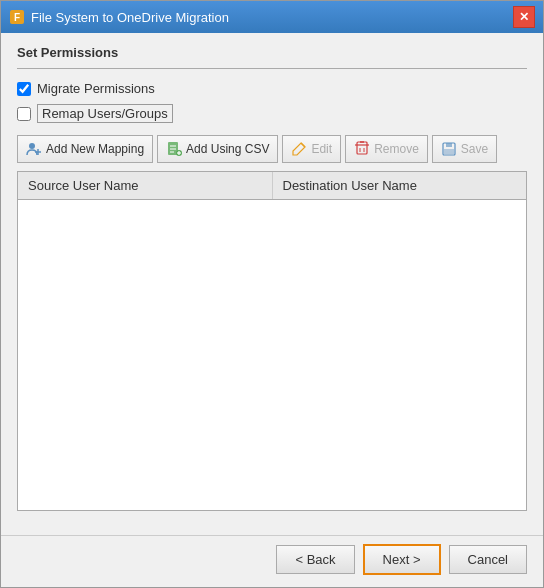 This screenshot has width=544, height=588. What do you see at coordinates (272, 57) in the screenshot?
I see `section-header: Set Permissions` at bounding box center [272, 57].